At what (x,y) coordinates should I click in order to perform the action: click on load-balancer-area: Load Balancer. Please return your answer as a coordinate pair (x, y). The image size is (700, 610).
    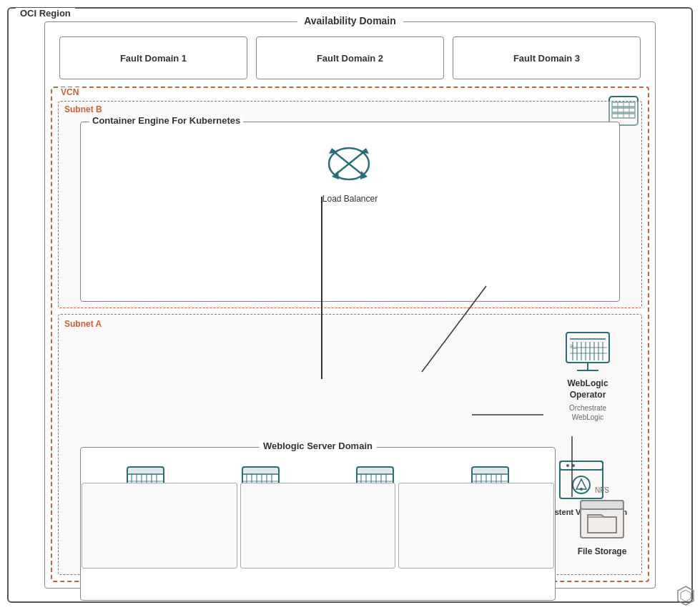
    Looking at the image, I should click on (350, 170).